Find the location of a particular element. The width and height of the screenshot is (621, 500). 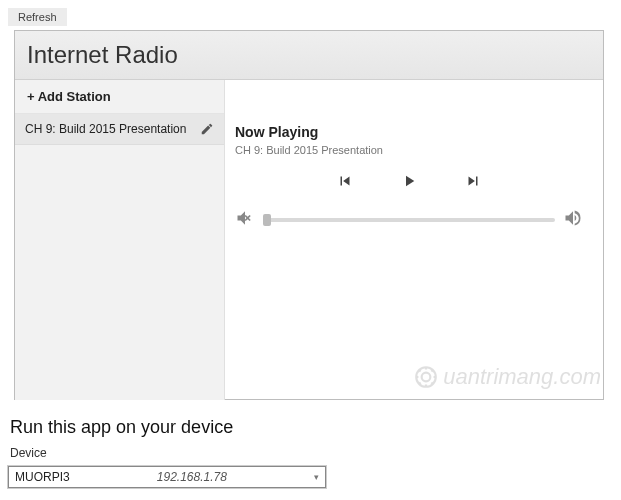

watermark-text: uantrimang.com is located at coordinates (522, 377).